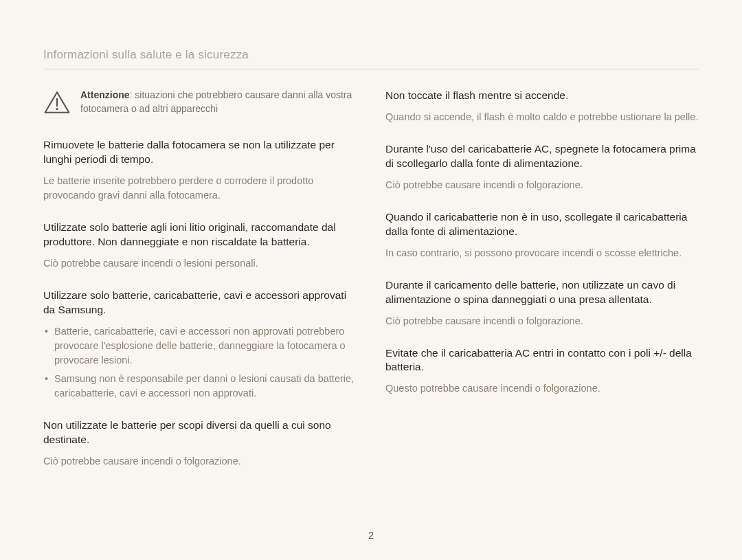 The height and width of the screenshot is (560, 742). What do you see at coordinates (542, 225) in the screenshot?
I see `section-title: Quando il caricabatterie non è in uso, s…` at bounding box center [542, 225].